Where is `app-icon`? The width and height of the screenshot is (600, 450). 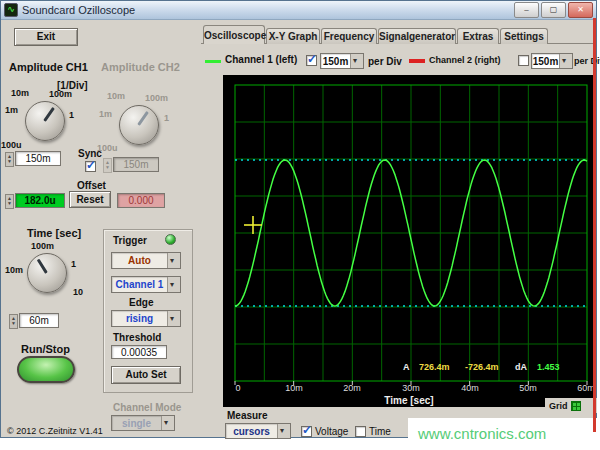 app-icon is located at coordinates (11, 10).